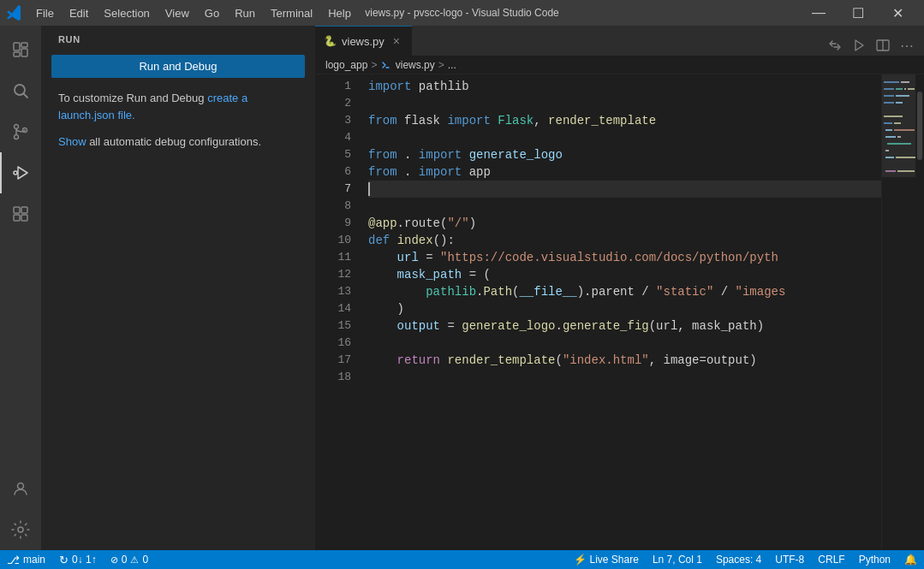 This screenshot has height=569, width=924. What do you see at coordinates (819, 13) in the screenshot?
I see `minimize-button: —` at bounding box center [819, 13].